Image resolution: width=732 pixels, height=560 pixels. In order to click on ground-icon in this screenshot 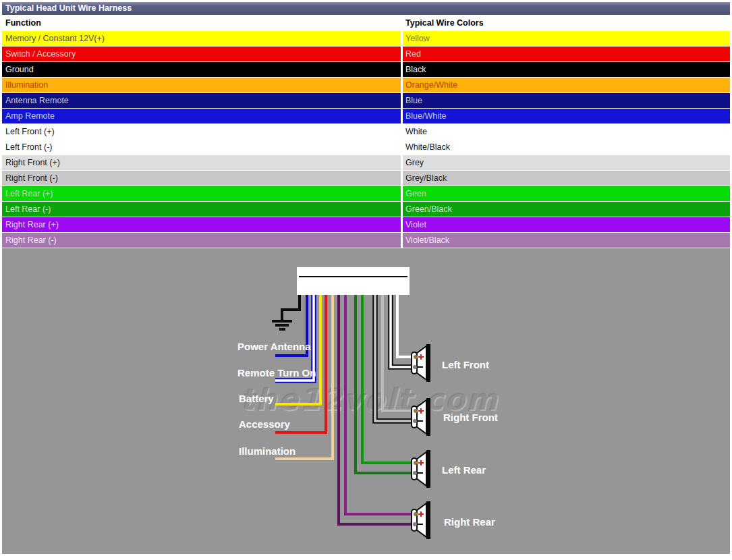, I will do `click(282, 325)`.